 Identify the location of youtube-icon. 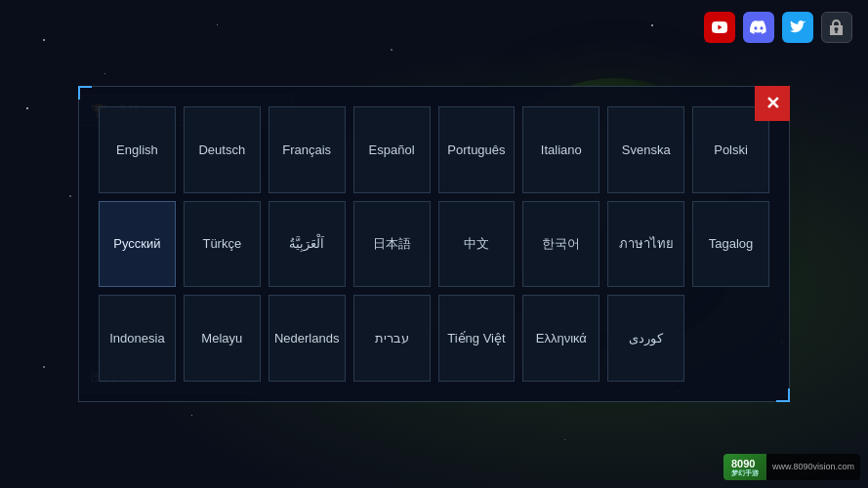
(720, 27).